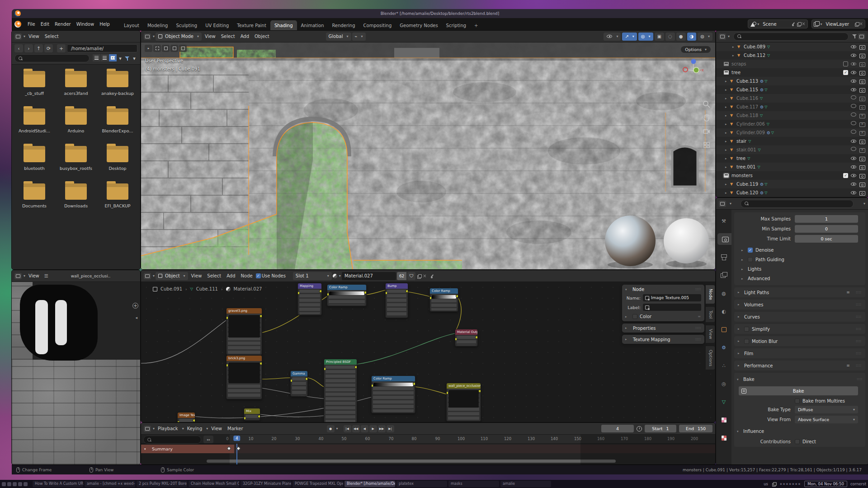 Image resolution: width=868 pixels, height=488 pixels. What do you see at coordinates (792, 47) in the screenshot?
I see `outliner-row: ▸ ▼ Cube.089 ⚙ ▽` at bounding box center [792, 47].